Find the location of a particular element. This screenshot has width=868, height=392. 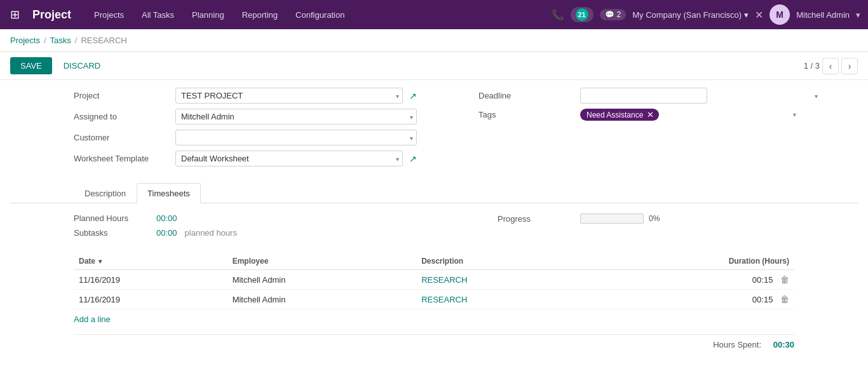

worksheet-external-link-icon: ↗ is located at coordinates (413, 159).